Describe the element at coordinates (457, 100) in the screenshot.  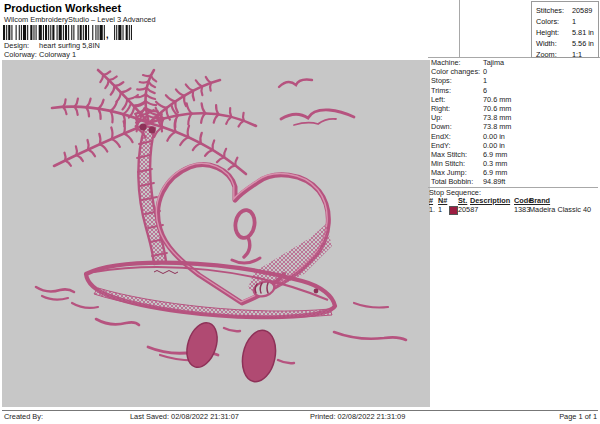
I see `machine-label: Left:` at that location.